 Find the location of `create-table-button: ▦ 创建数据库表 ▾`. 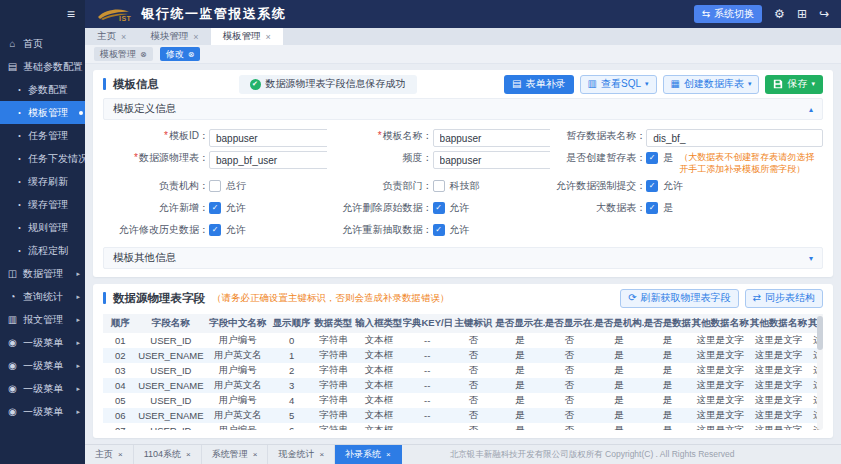

create-table-button: ▦ 创建数据库表 ▾ is located at coordinates (712, 84).